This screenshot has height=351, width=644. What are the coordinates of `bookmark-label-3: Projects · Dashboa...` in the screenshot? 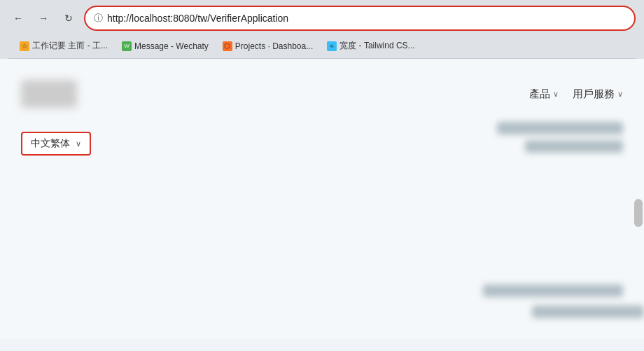 It's located at (274, 46).